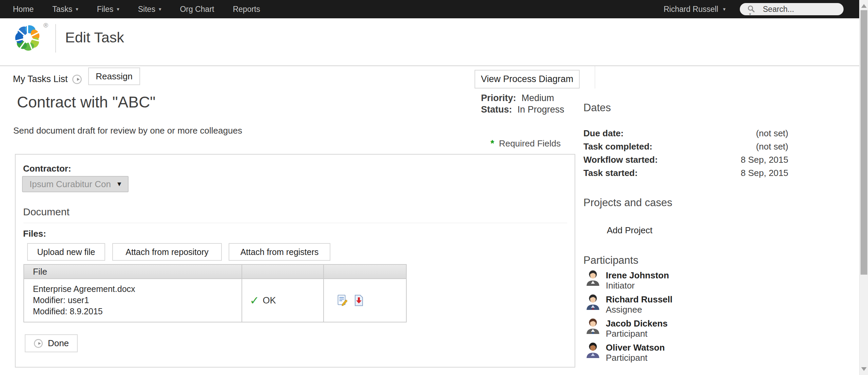 The width and height of the screenshot is (868, 375). I want to click on vertical-scrollbar, so click(864, 188).